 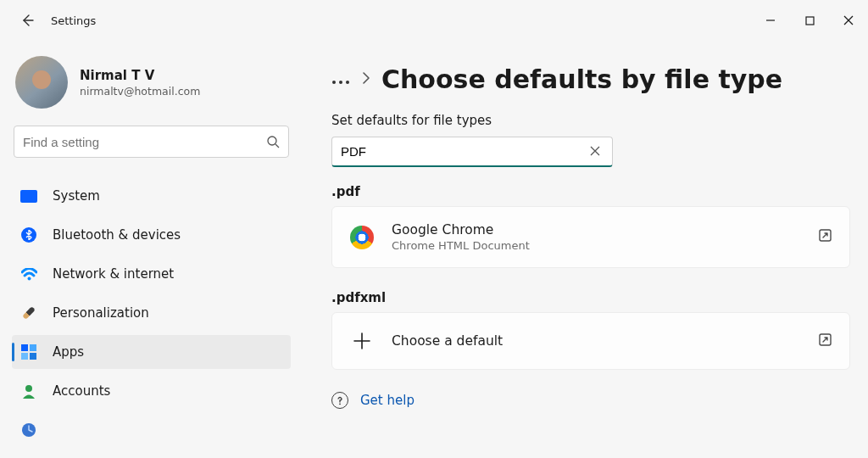 What do you see at coordinates (140, 92) in the screenshot?
I see `profile-email: nirmaltv@hotmail.com` at bounding box center [140, 92].